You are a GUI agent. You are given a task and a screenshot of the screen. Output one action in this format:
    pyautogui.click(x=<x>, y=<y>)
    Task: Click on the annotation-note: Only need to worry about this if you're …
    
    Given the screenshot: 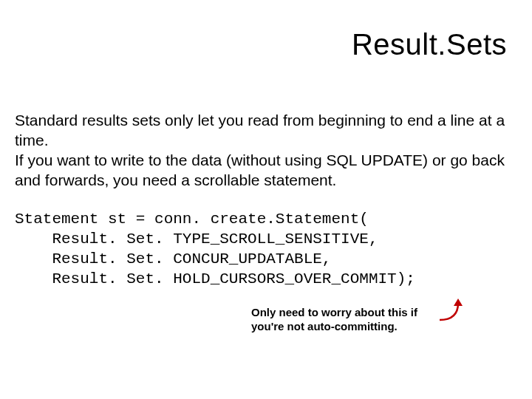 What is the action you would take?
    pyautogui.click(x=336, y=320)
    